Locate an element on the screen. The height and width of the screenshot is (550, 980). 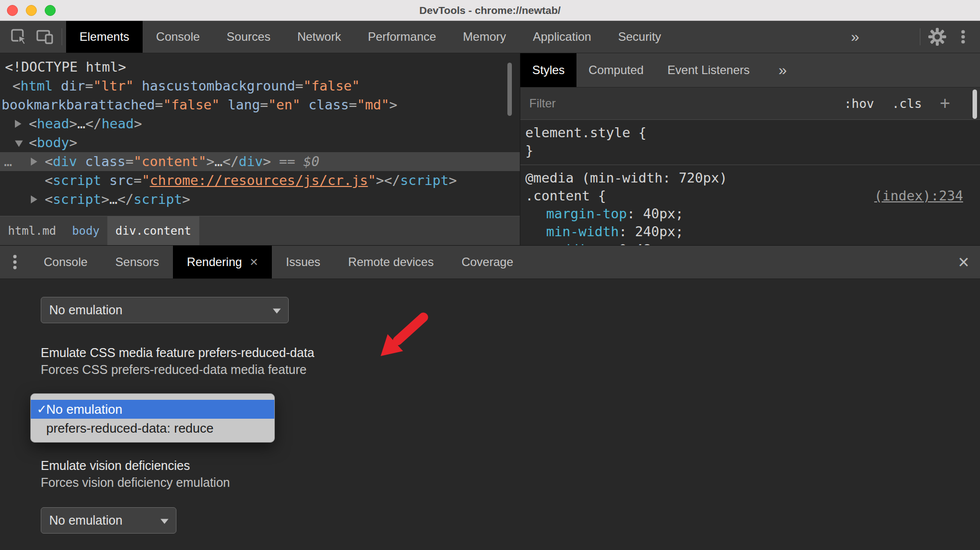
dom-tree-node: <head>…</head> is located at coordinates (260, 124).